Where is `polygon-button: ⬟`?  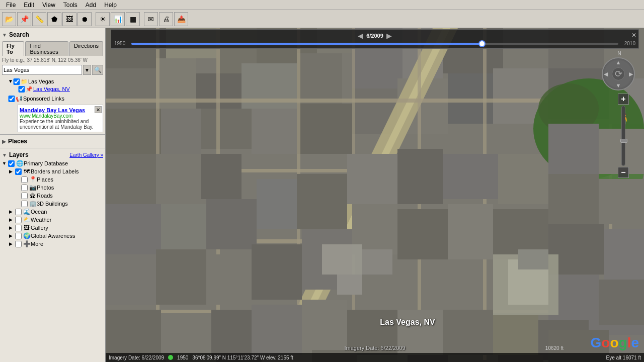 polygon-button: ⬟ is located at coordinates (54, 19).